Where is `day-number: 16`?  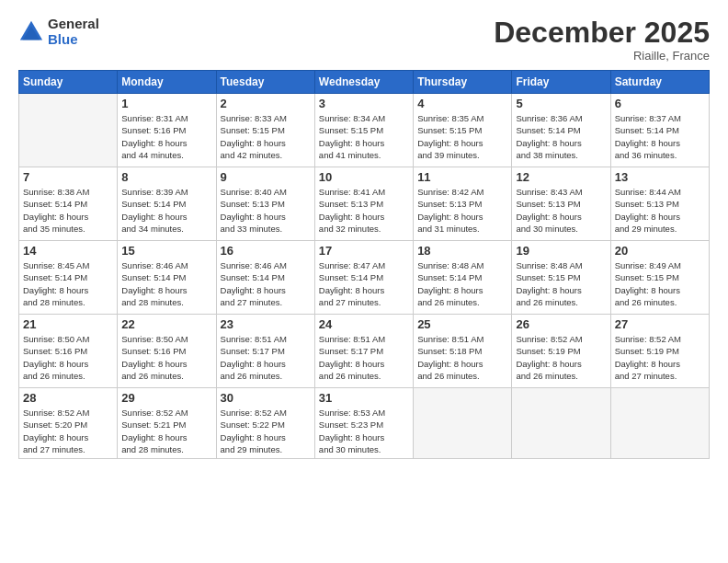 day-number: 16 is located at coordinates (266, 250).